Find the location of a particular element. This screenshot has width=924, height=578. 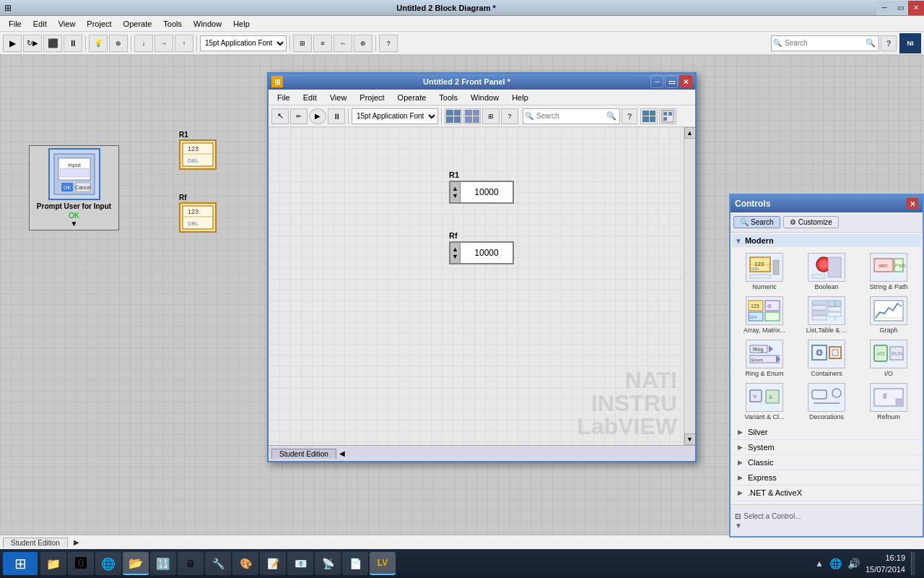

fp-context-help: ? is located at coordinates (510, 116).